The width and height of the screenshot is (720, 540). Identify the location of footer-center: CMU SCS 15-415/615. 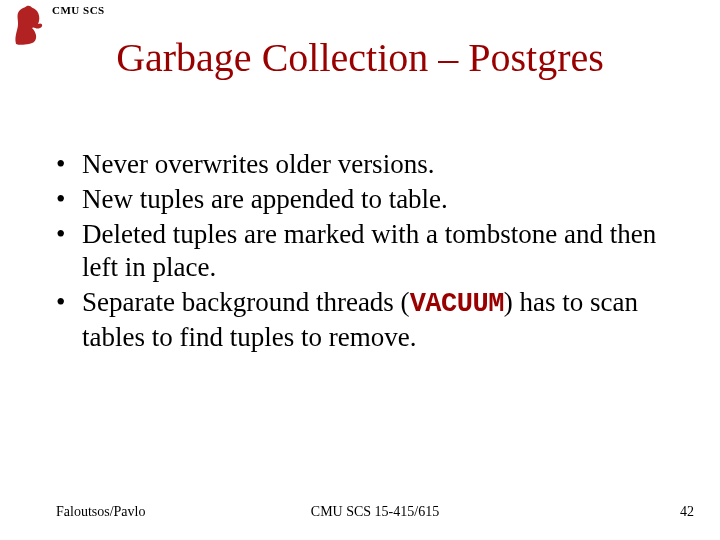
(375, 512).